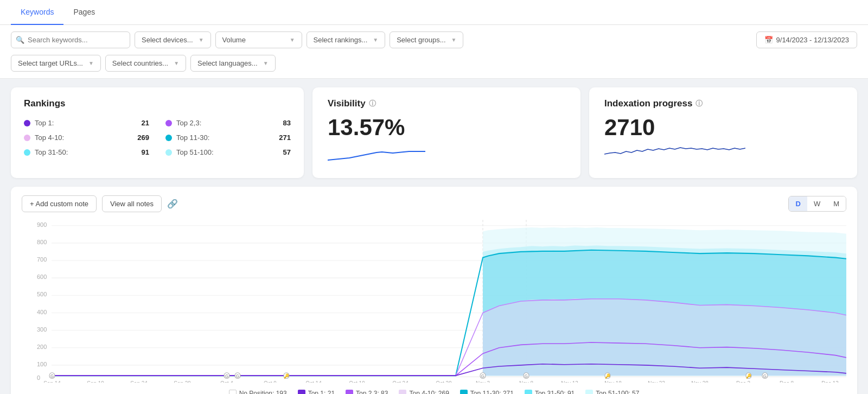 The height and width of the screenshot is (394, 868). What do you see at coordinates (372, 104) in the screenshot?
I see `visibility-info-icon: ⓘ` at bounding box center [372, 104].